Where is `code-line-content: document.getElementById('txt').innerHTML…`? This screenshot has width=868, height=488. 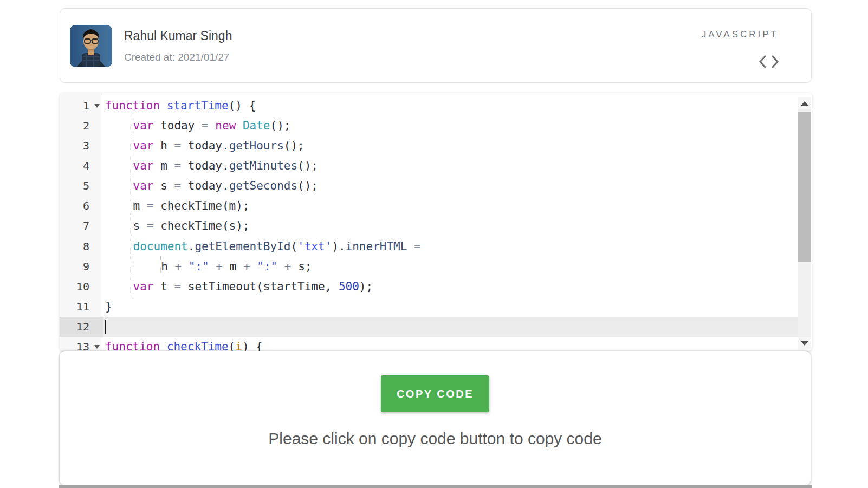 code-line-content: document.getElementById('txt').innerHTML… is located at coordinates (450, 246).